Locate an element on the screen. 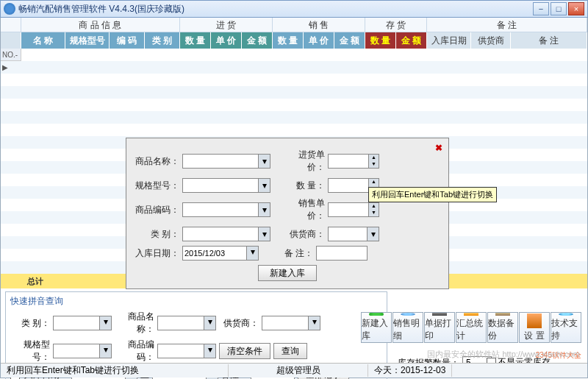  lbl-supplier: 供货商： is located at coordinates (304, 234).